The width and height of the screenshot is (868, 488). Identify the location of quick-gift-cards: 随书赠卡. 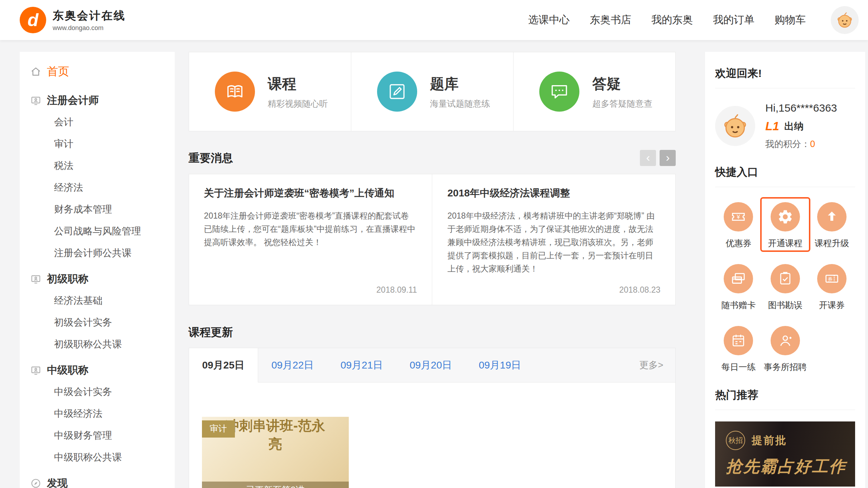
(738, 288).